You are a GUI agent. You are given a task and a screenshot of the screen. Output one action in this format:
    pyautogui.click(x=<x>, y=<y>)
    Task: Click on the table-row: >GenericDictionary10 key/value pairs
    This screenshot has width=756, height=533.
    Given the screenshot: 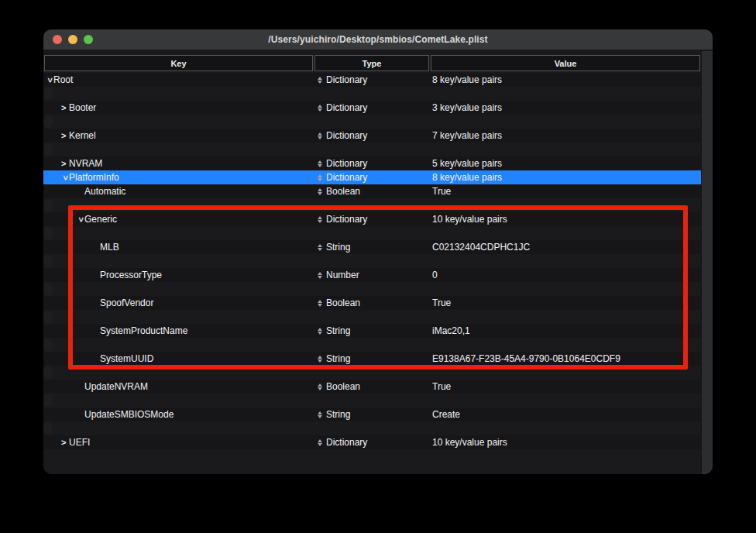 What is the action you would take?
    pyautogui.click(x=372, y=219)
    